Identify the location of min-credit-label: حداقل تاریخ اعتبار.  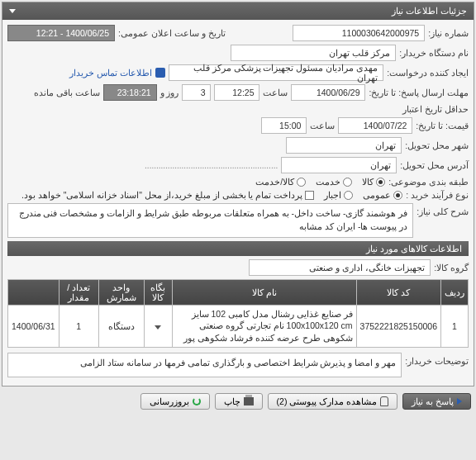
(436, 109).